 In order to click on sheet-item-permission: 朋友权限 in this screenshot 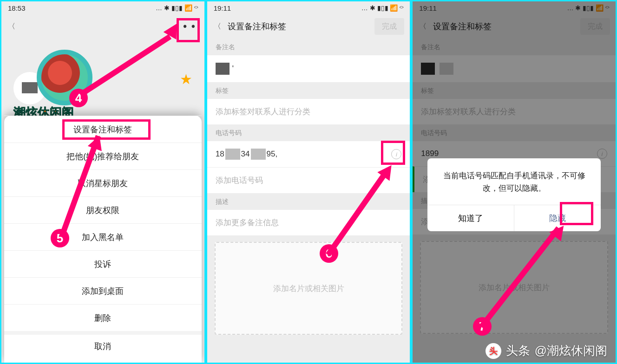, I will do `click(103, 210)`.